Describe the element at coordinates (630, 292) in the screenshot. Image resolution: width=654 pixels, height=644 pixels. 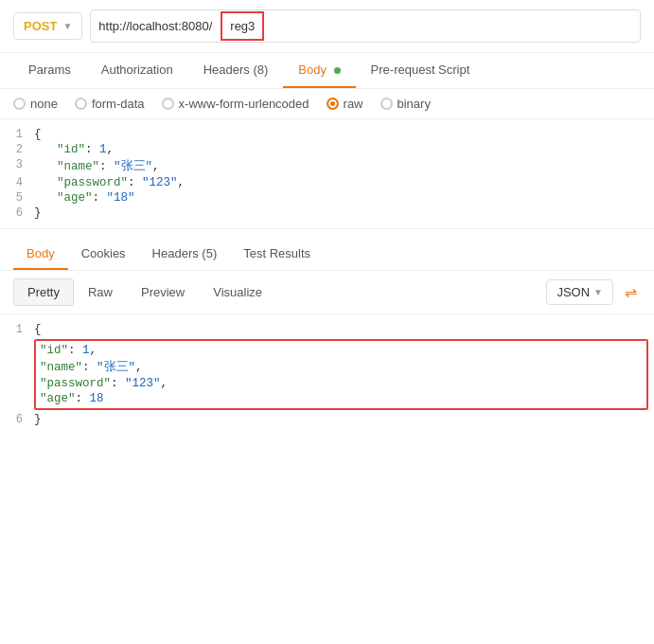
I see `wrap-text-icon: ⇌` at that location.